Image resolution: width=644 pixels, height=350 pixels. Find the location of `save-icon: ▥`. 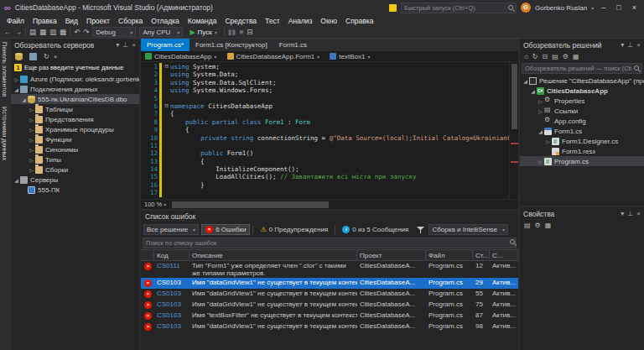

save-icon: ▥ is located at coordinates (53, 32).